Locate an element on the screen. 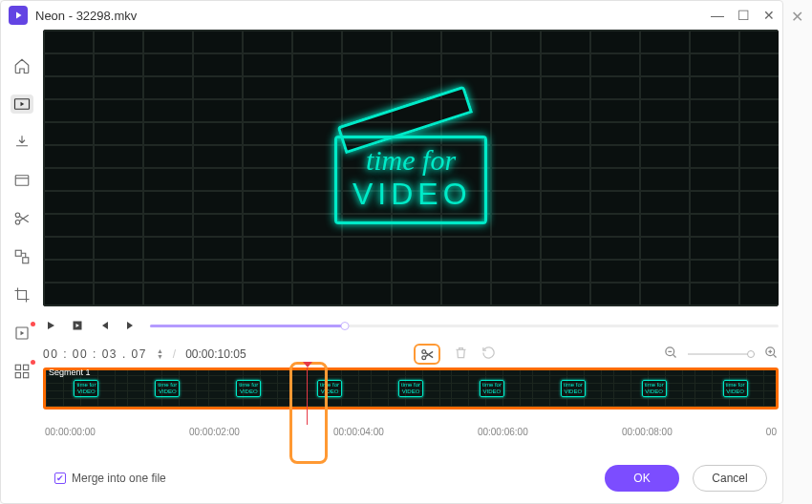 The height and width of the screenshot is (504, 812). delete-segment-button is located at coordinates (460, 354).